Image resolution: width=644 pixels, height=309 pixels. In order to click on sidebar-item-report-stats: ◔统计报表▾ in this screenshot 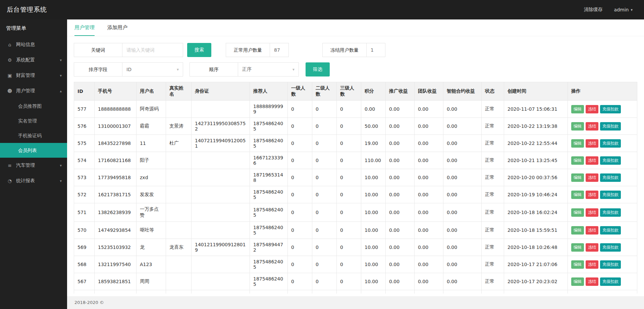, I will do `click(34, 181)`.